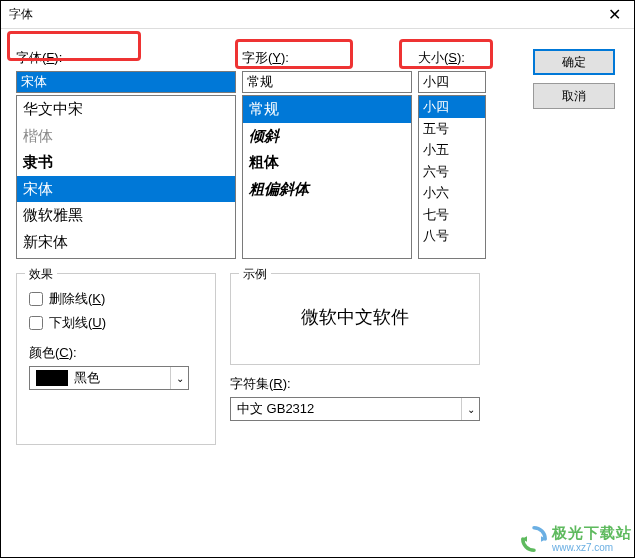 This screenshot has width=635, height=558. I want to click on list-item: 粗偏斜体, so click(327, 190).